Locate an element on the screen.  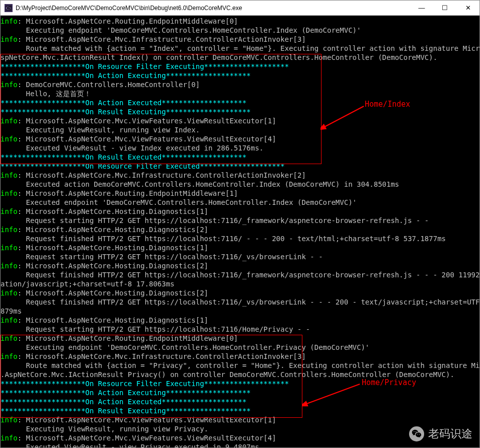
console-line: Executing endpoint 'DemoCoreMVC.Controll… is located at coordinates (240, 30).